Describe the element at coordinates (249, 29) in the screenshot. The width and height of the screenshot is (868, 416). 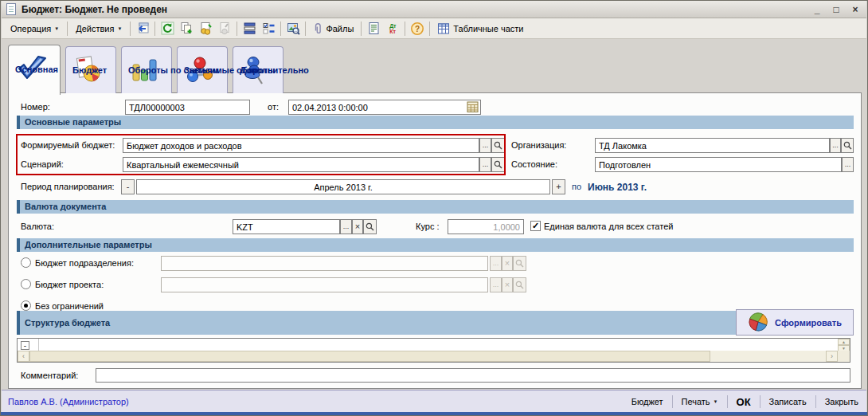
I see `document-movements-button` at that location.